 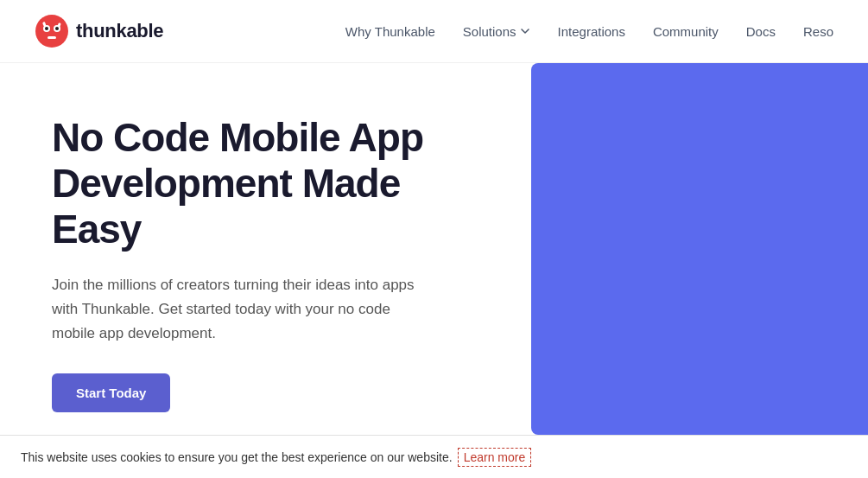 I want to click on start-today-button: Start Today, so click(x=111, y=392).